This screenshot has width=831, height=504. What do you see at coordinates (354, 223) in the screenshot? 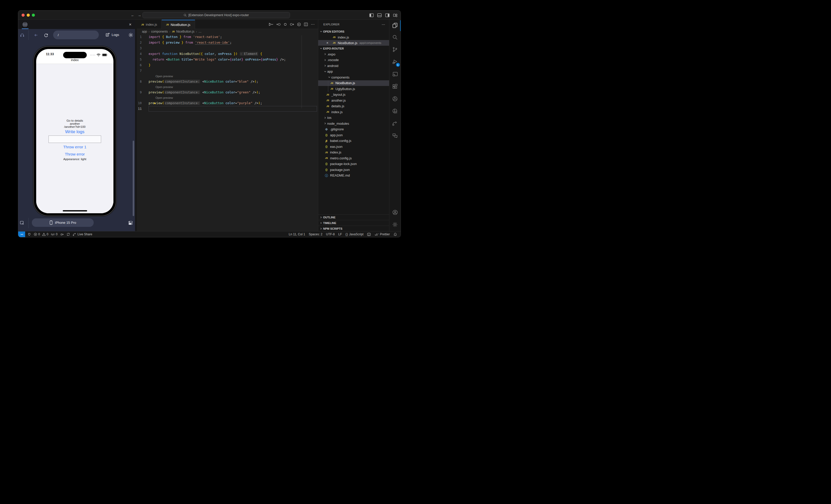
I see `section-timeline: TIMELINE` at bounding box center [354, 223].